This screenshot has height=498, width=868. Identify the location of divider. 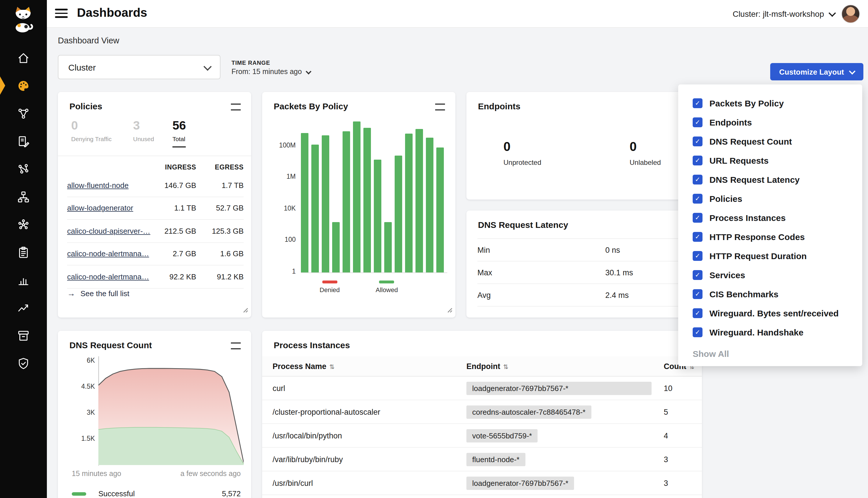
(155, 156).